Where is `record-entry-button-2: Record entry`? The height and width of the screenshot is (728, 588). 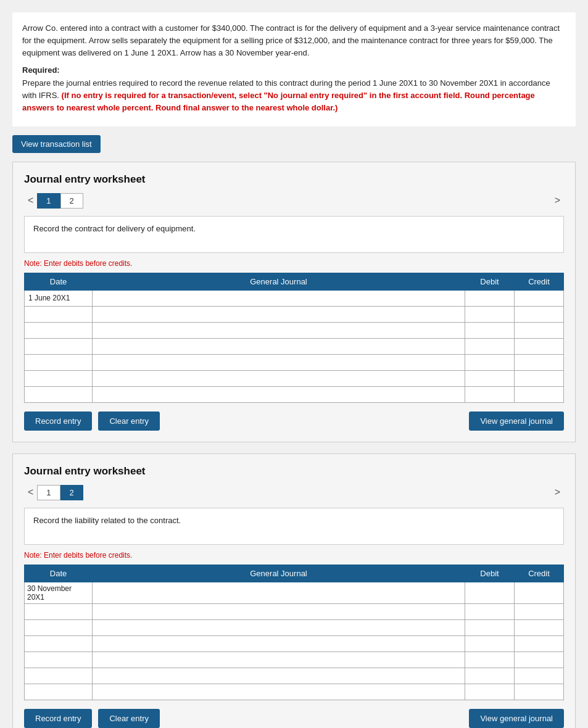
record-entry-button-2: Record entry is located at coordinates (58, 718).